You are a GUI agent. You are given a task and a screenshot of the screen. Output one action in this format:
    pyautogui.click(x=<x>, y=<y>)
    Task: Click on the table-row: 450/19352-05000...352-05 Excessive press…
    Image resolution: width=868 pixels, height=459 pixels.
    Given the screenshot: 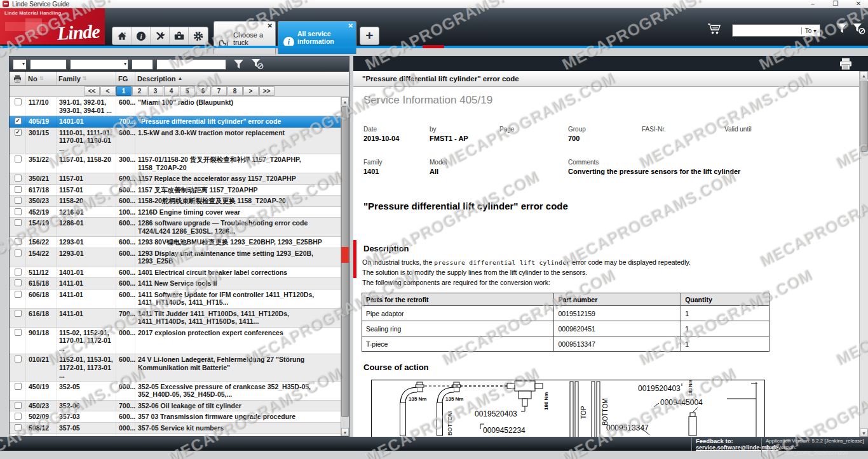 What is the action you would take?
    pyautogui.click(x=175, y=391)
    